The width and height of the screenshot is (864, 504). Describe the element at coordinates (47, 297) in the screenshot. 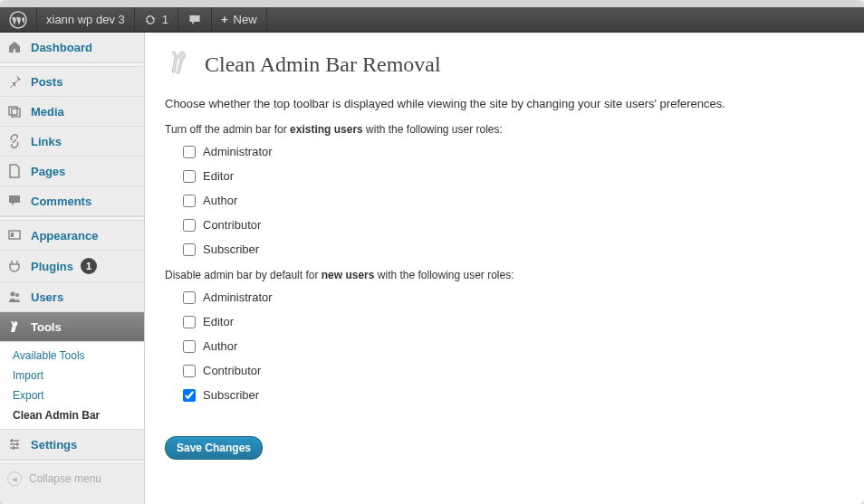

I see `menu-label: Users` at that location.